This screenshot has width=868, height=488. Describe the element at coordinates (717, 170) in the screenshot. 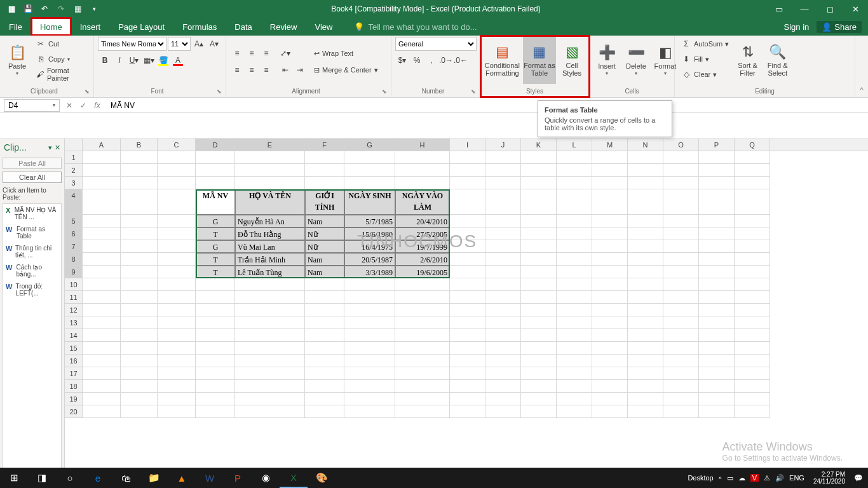

I see `cell-P2` at that location.